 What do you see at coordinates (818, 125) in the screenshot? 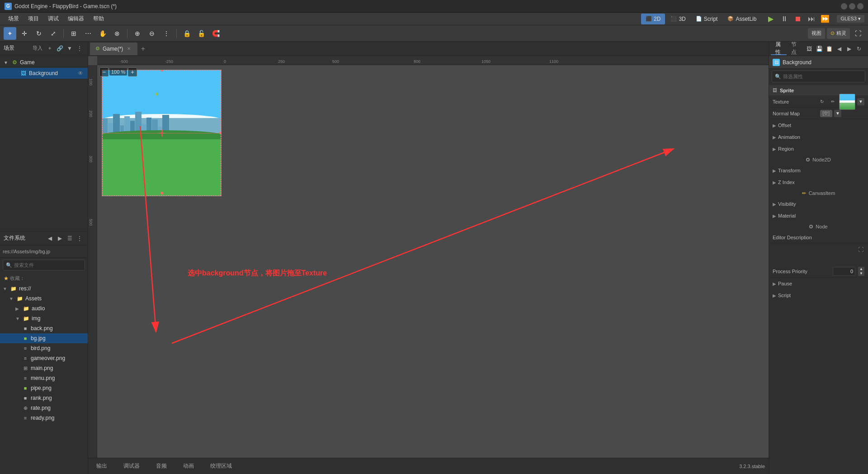
I see `offset-row: ▶ Offset` at bounding box center [818, 125].